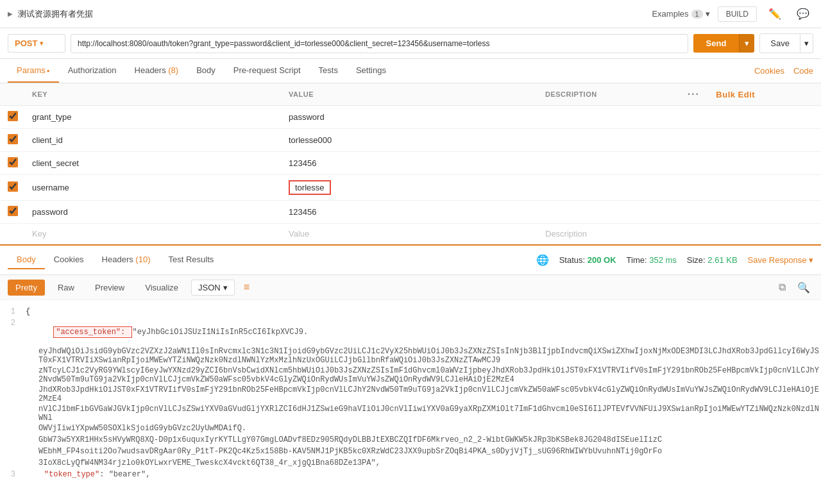 This screenshot has width=821, height=504. Describe the element at coordinates (781, 260) in the screenshot. I see `save-response-button: Save Response ▾` at that location.